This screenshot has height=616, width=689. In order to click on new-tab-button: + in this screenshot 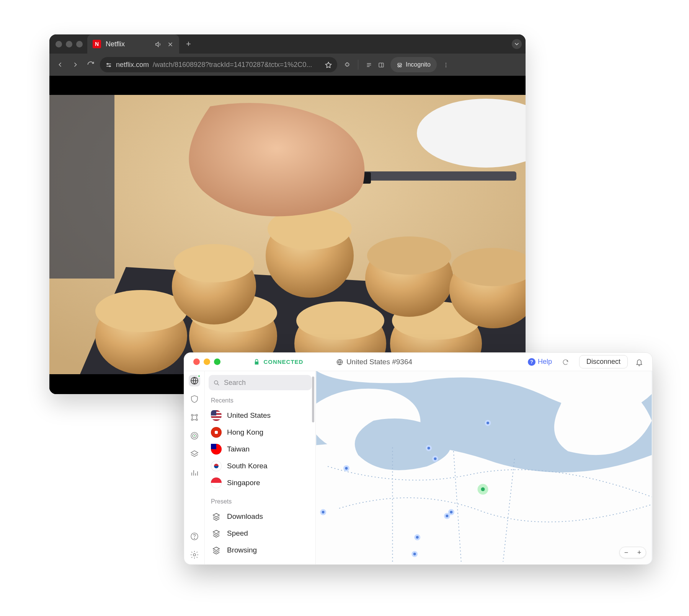, I will do `click(188, 44)`.